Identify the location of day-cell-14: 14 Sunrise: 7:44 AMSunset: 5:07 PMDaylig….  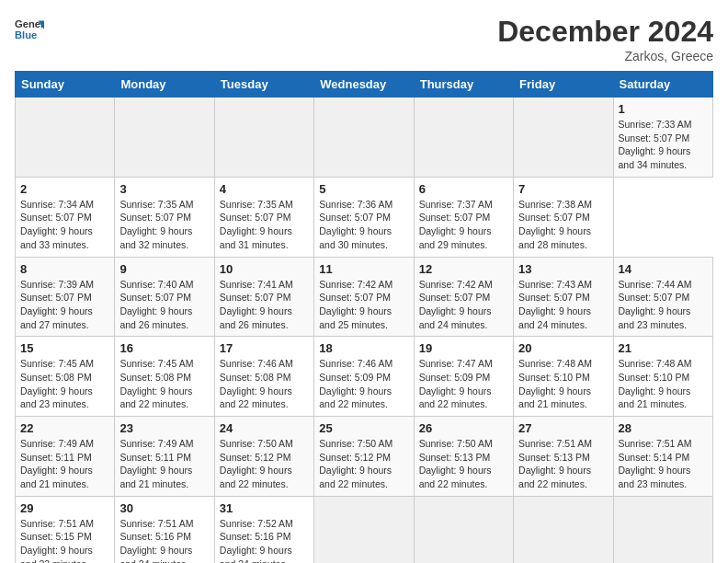
(663, 296).